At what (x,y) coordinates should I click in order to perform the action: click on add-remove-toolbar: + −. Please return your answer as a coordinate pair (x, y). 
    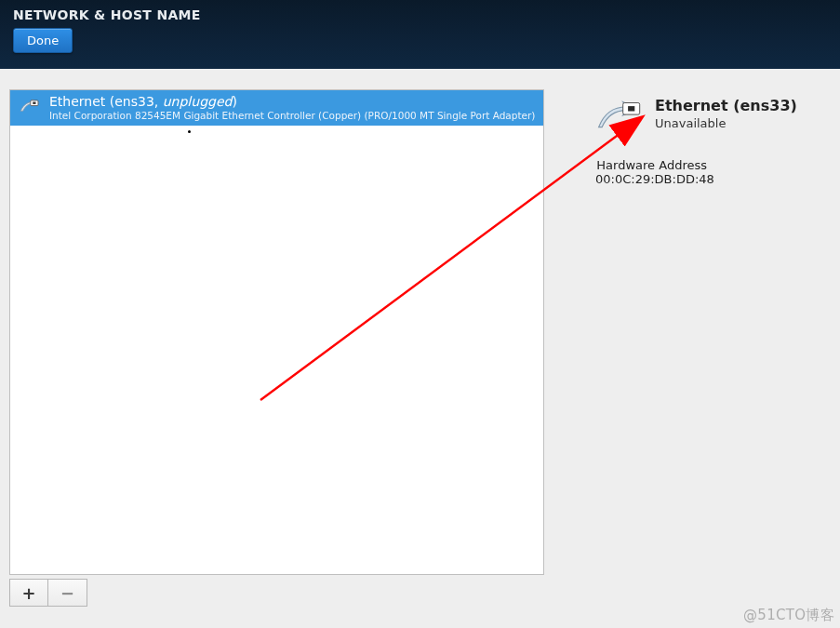
    Looking at the image, I should click on (48, 593).